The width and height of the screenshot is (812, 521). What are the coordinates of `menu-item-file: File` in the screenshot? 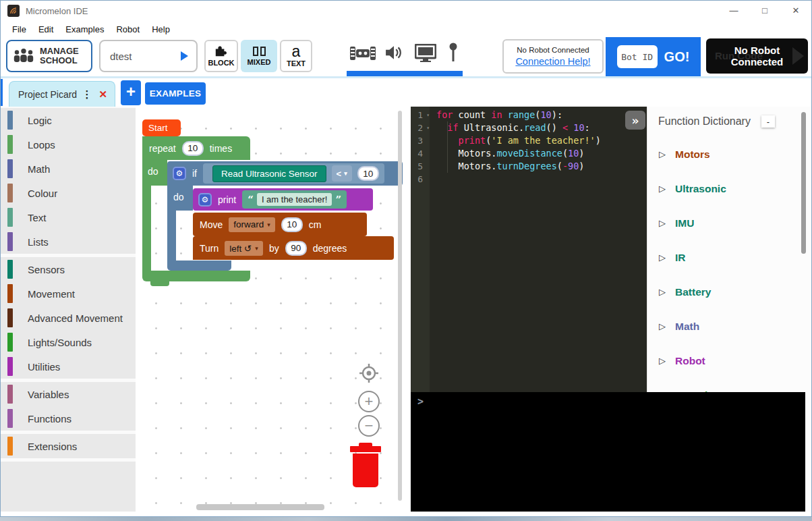 It's located at (19, 30).